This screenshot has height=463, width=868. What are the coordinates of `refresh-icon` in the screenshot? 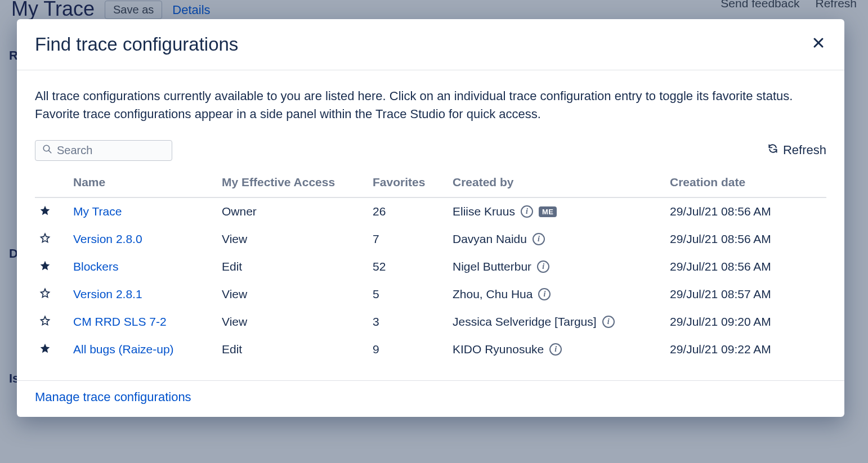 It's located at (773, 150).